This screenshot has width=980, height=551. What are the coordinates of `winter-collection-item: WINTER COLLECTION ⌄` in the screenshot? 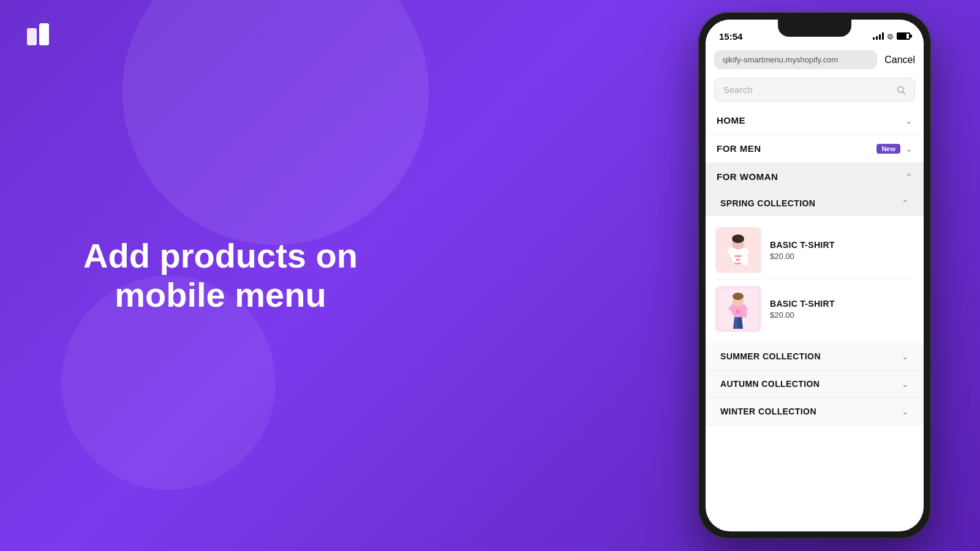 It's located at (815, 411).